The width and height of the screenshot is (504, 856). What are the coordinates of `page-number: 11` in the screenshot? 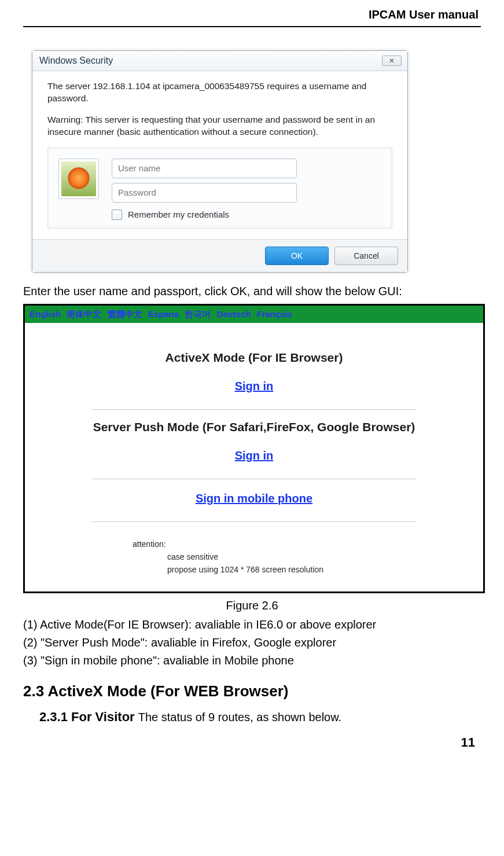 It's located at (252, 743).